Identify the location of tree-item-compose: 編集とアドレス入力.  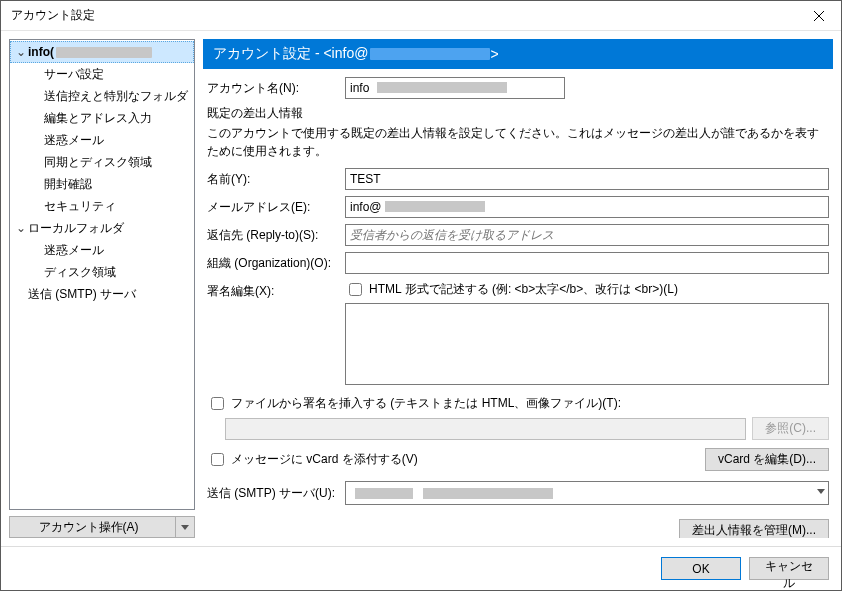
(102, 118).